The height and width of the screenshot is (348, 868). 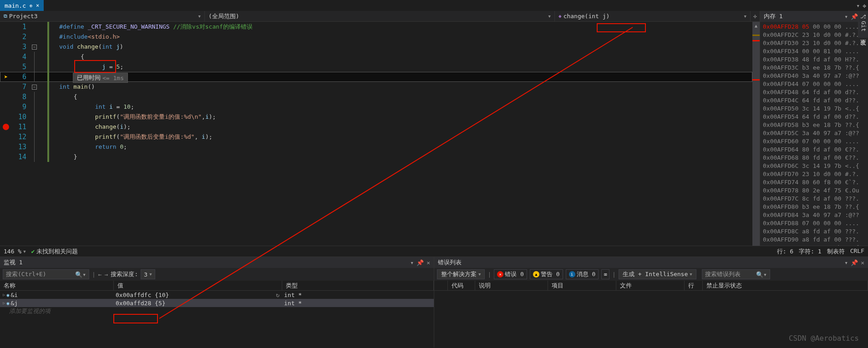 What do you see at coordinates (278, 295) in the screenshot?
I see `refresh-icon: ↻` at bounding box center [278, 295].